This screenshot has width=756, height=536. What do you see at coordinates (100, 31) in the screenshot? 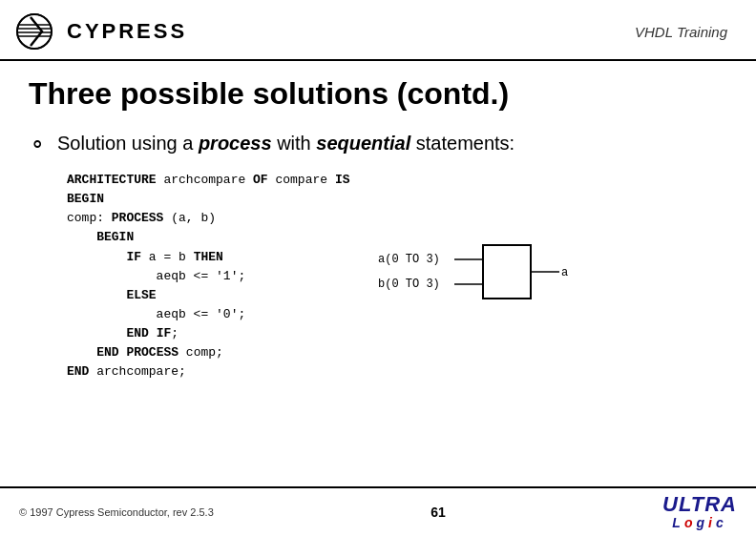
I see `logo-area: CYPRESS` at bounding box center [100, 31].